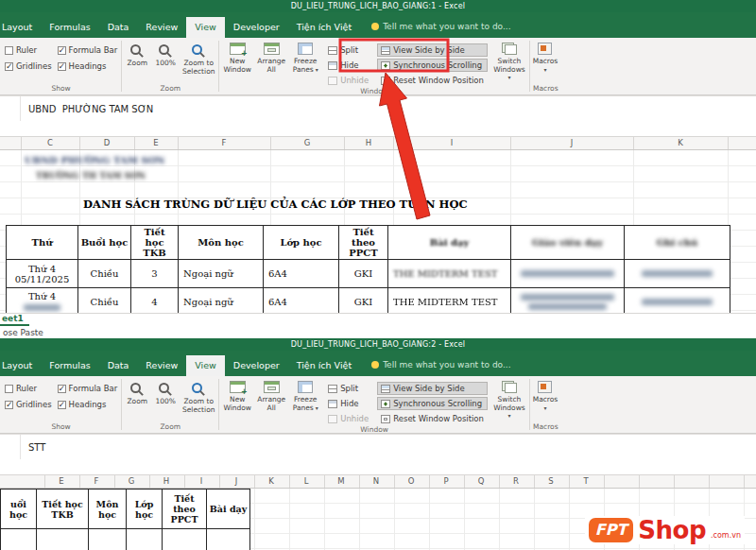 The width and height of the screenshot is (756, 550). I want to click on column-header-p: P, so click(446, 481).